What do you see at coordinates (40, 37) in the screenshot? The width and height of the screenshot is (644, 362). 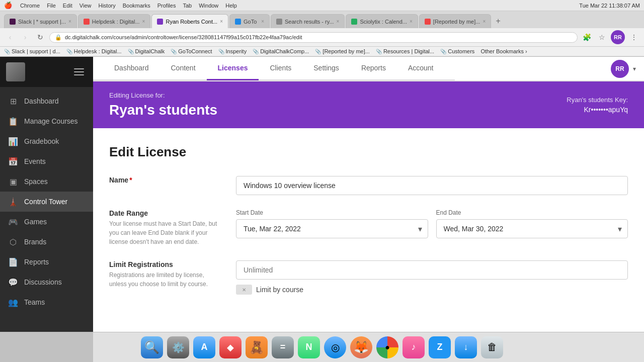 I see `reload-button: ↻` at bounding box center [40, 37].